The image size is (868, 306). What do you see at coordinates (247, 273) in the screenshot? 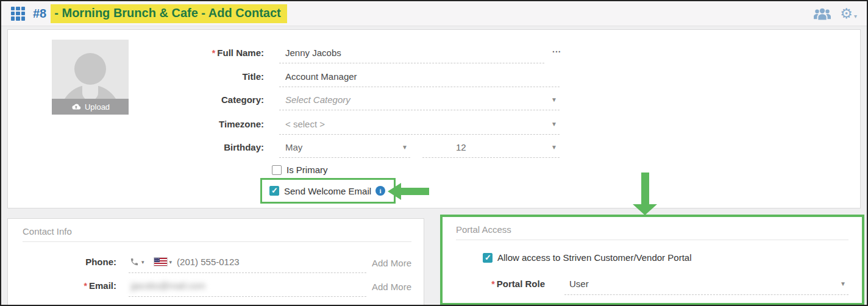
I see `phone-underline` at bounding box center [247, 273].